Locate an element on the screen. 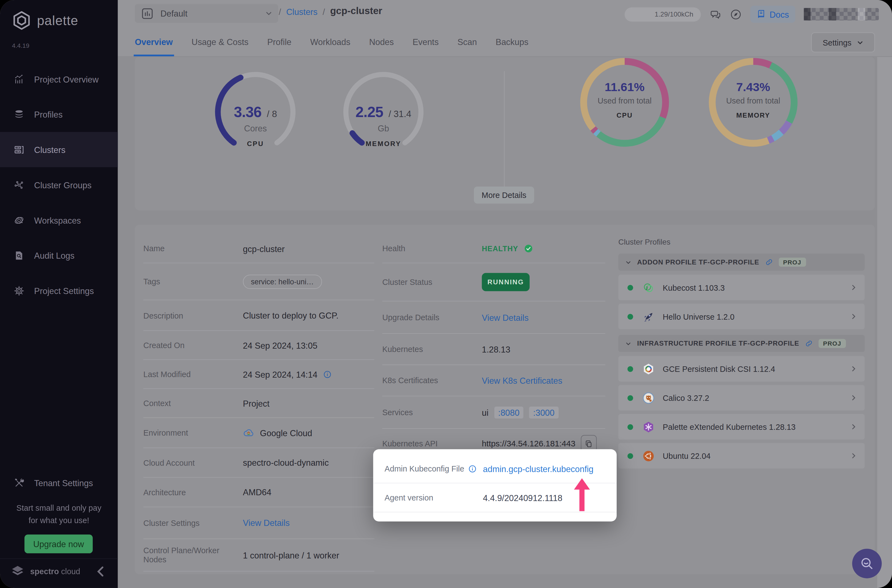 The image size is (892, 588). palette-logo-icon is located at coordinates (22, 20).